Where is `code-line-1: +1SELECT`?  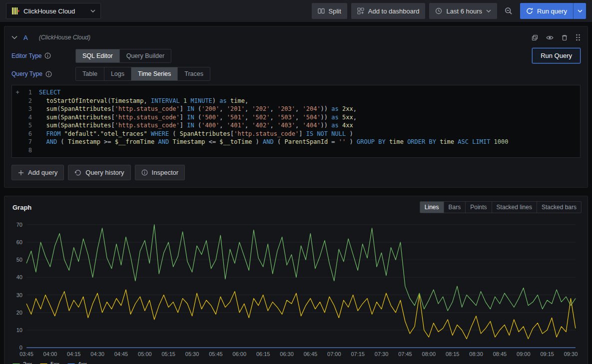
code-line-1: +1SELECT is located at coordinates (296, 93).